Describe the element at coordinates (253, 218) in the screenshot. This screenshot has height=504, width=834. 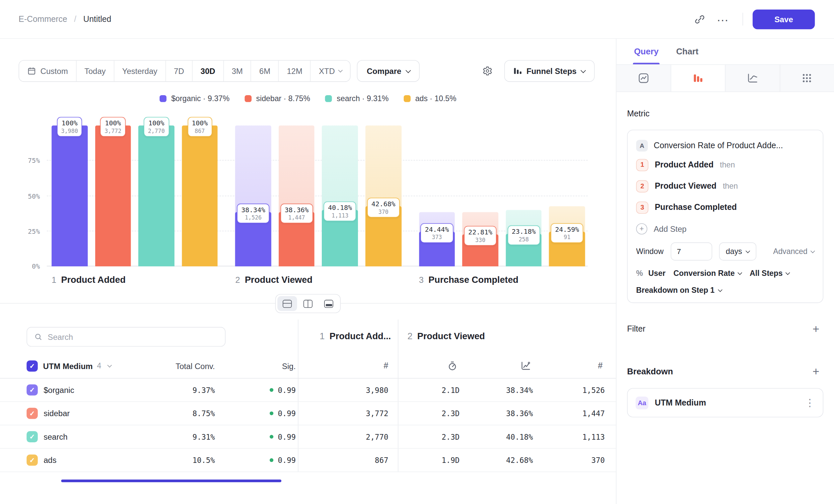
I see `bar-user-count: 1,526` at that location.